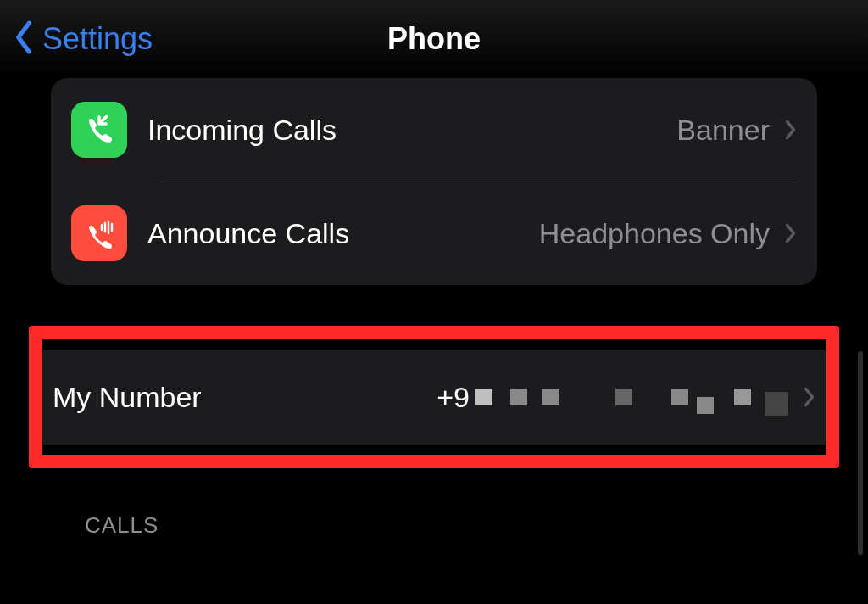 This screenshot has width=868, height=604. Describe the element at coordinates (612, 397) in the screenshot. I see `my-number-value: +9` at that location.